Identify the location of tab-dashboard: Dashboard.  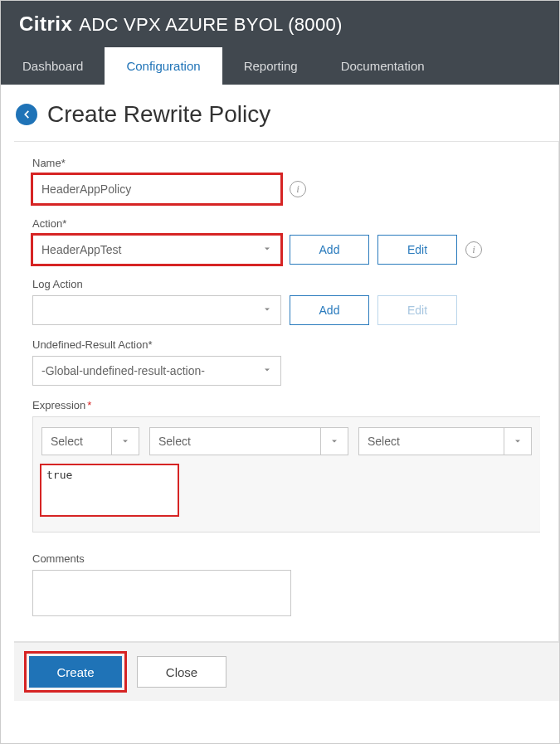
(53, 66).